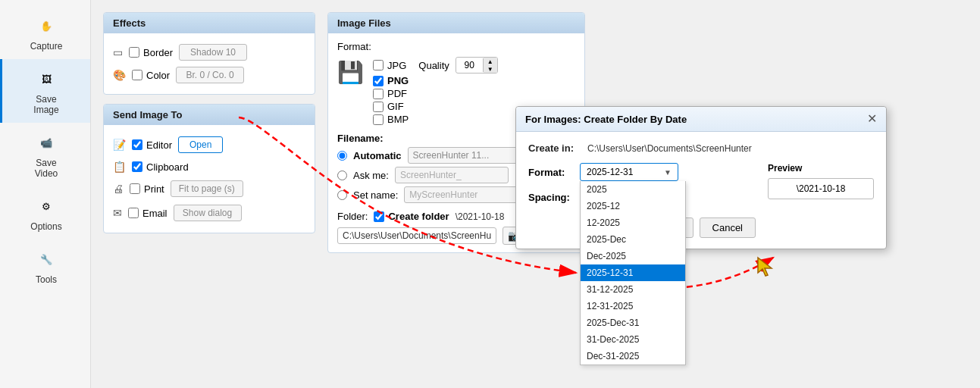  What do you see at coordinates (490, 69) in the screenshot?
I see `quality-down-button: ▼` at bounding box center [490, 69].